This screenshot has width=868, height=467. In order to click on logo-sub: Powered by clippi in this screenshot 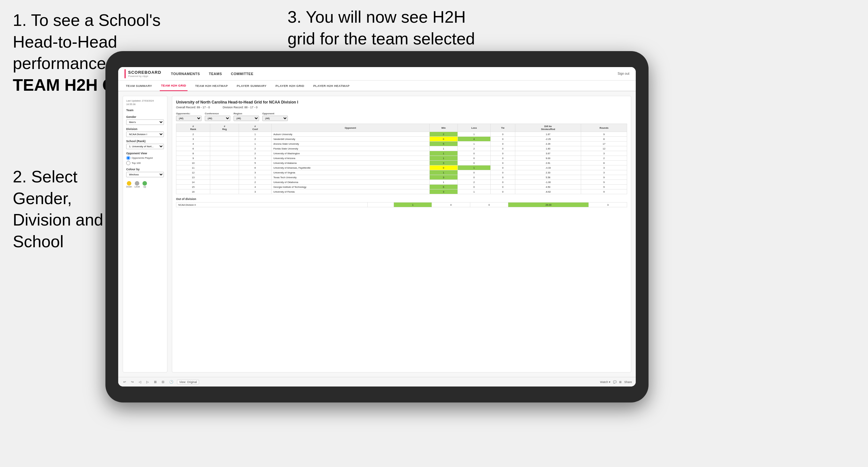, I will do `click(145, 76)`.